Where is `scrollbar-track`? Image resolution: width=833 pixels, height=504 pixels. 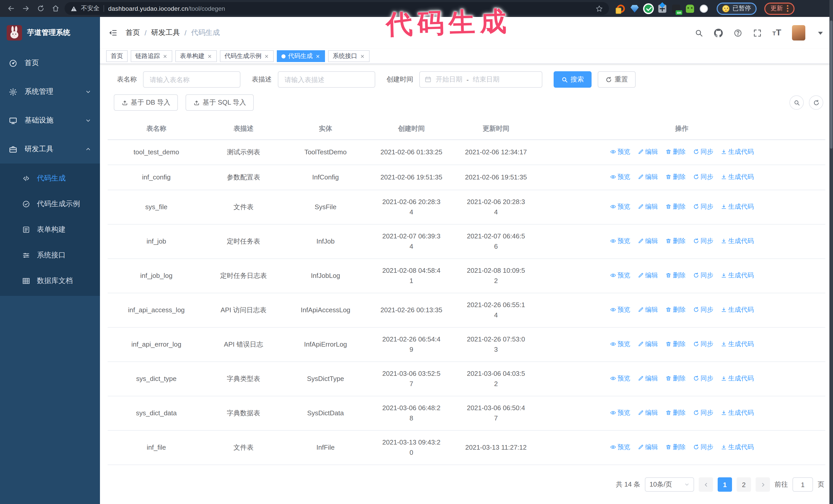 scrollbar-track is located at coordinates (831, 252).